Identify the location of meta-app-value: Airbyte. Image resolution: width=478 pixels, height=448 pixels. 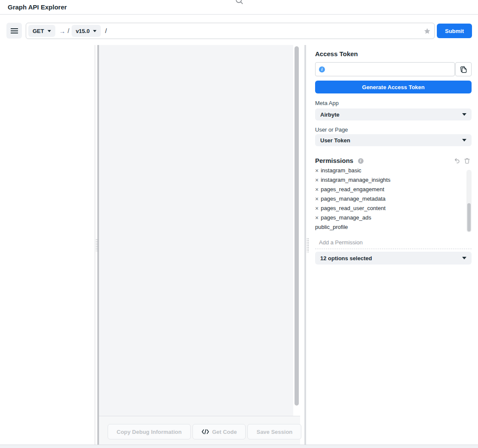
(330, 115).